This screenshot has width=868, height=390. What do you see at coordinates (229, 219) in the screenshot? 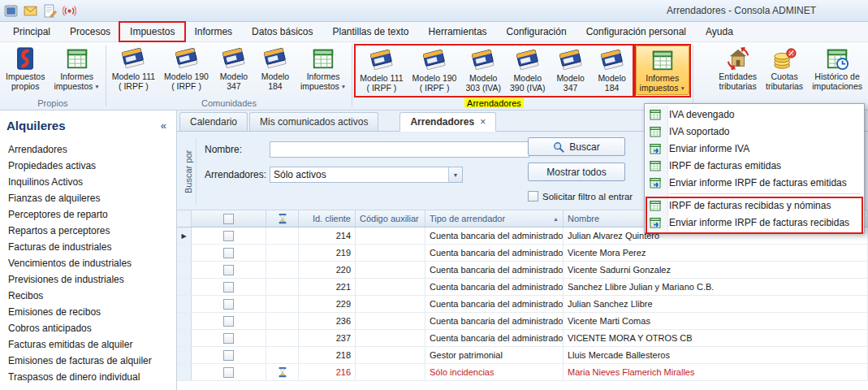
I see `column-header-checkbox` at bounding box center [229, 219].